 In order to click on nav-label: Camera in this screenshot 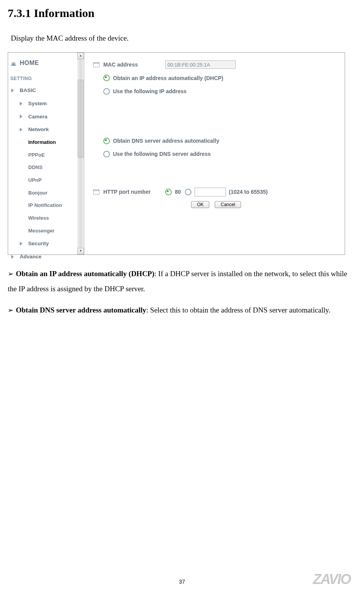, I will do `click(38, 117)`.